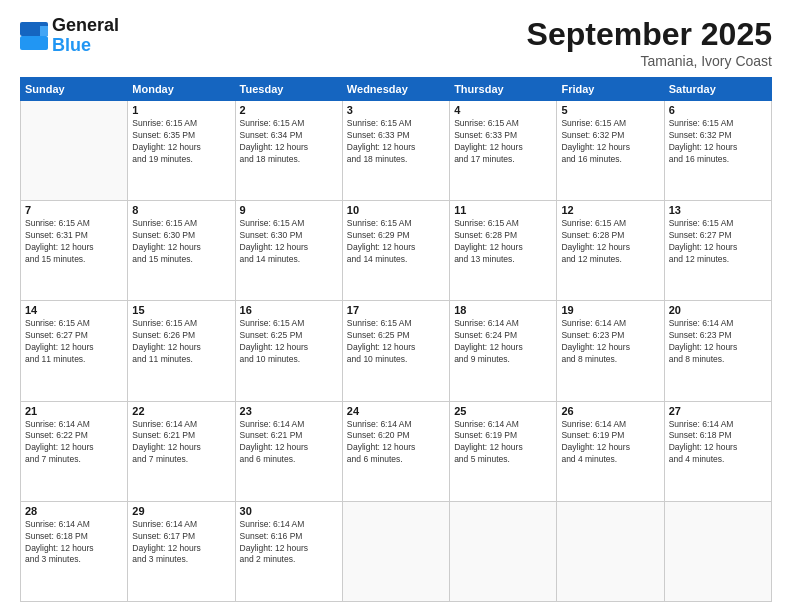 Image resolution: width=792 pixels, height=612 pixels. I want to click on calendar-cell: 21Sunrise: 6:14 AM Sunset: 6:22 PM Dayli…, so click(74, 451).